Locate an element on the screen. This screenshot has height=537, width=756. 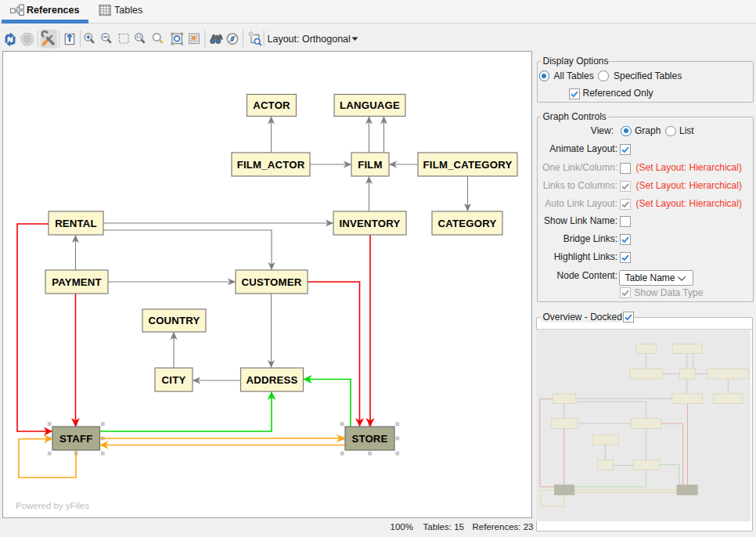
svg-text: CITY is located at coordinates (174, 380).